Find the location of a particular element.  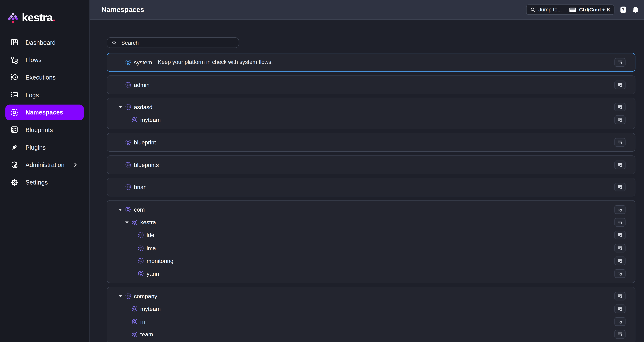

jump-to-placeholder: Jump to... is located at coordinates (552, 9).